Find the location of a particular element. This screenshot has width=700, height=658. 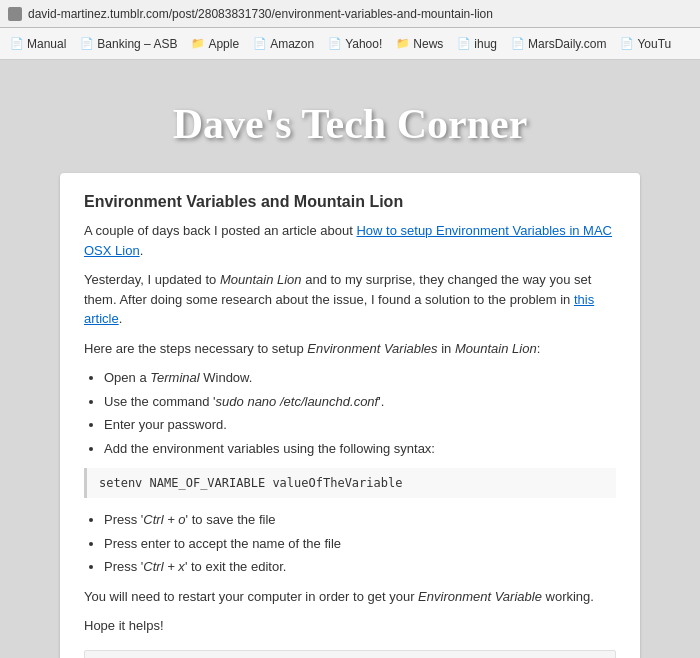

bookmark-label-marsdaily: MarsDaily.com is located at coordinates (567, 44).